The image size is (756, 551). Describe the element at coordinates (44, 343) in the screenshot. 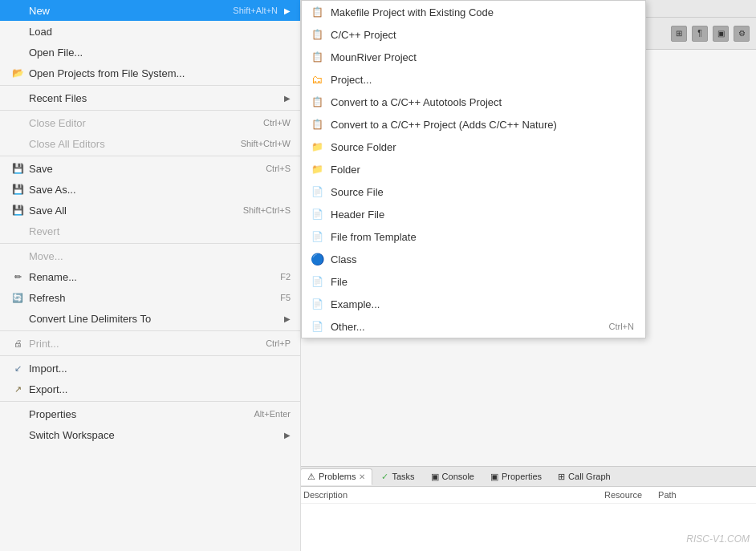

I see `menu-label-print: Print...` at that location.